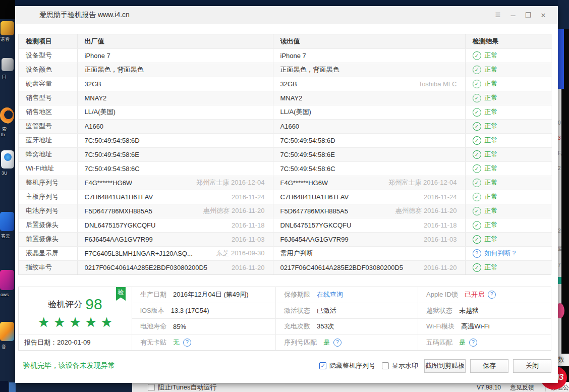 This screenshot has width=569, height=392. What do you see at coordinates (440, 326) in the screenshot?
I see `summary-item-label: Wi-Fi模块` at bounding box center [440, 326].